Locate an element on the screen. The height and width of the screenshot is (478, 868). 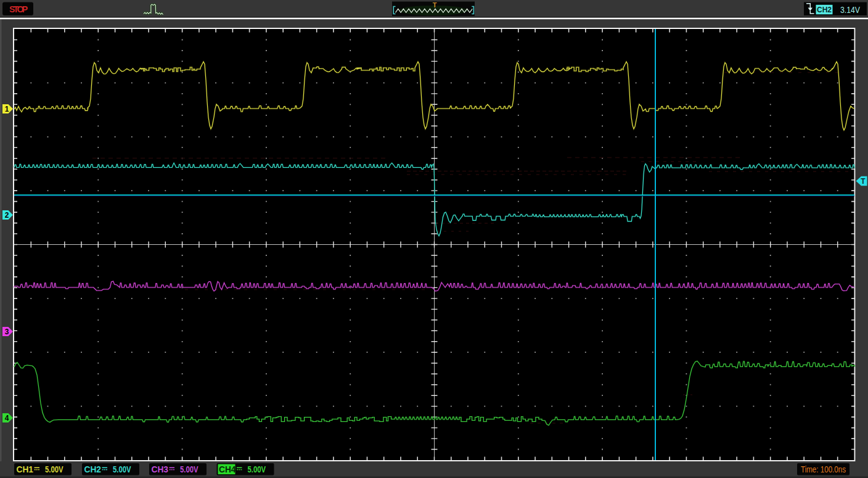
svg-text: CH3 is located at coordinates (160, 469).